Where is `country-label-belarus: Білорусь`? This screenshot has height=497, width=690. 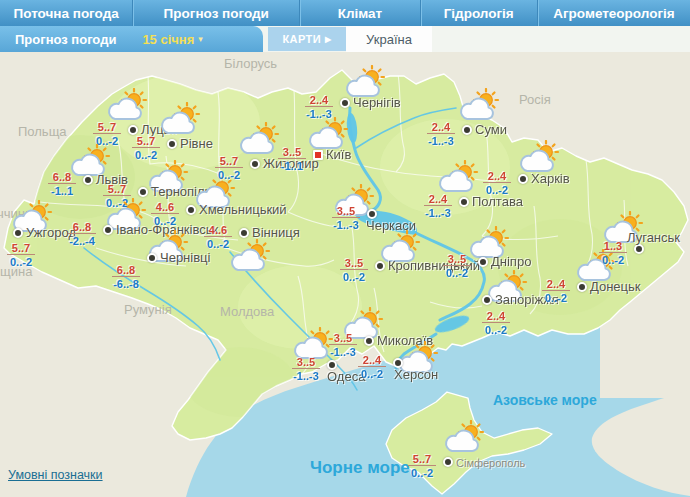 country-label-belarus: Білорусь is located at coordinates (250, 64).